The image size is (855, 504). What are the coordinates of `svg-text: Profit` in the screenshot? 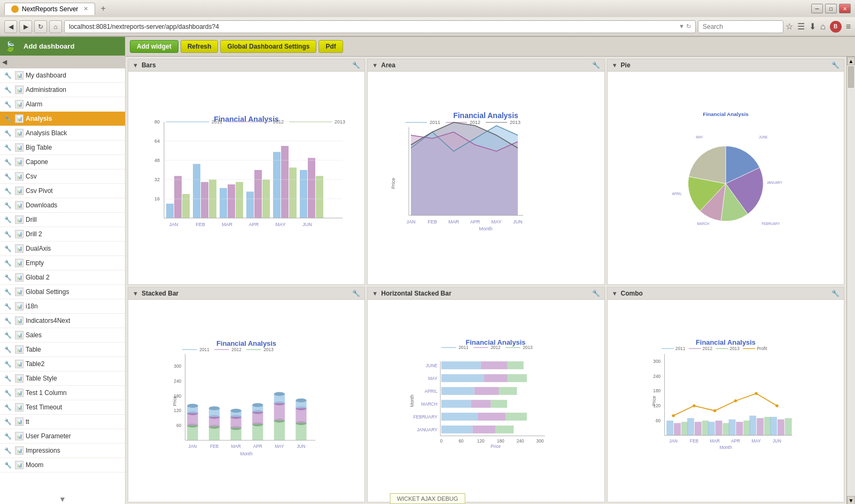 It's located at (762, 348).